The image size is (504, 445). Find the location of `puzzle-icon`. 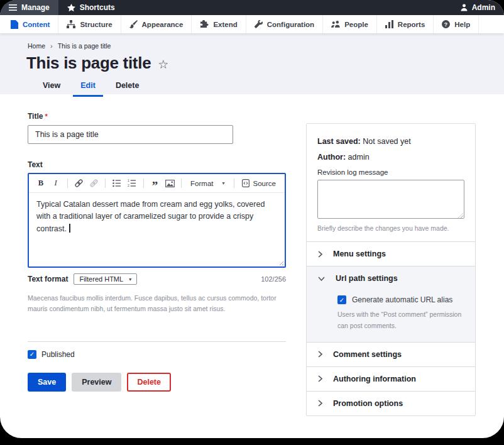

puzzle-icon is located at coordinates (204, 24).